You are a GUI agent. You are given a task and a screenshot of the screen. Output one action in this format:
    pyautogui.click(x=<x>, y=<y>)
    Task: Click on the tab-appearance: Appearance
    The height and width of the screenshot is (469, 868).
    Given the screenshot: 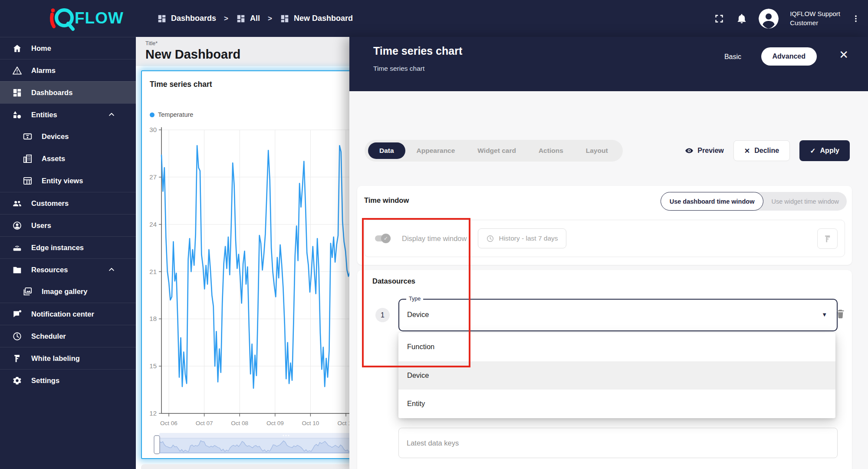 What is the action you would take?
    pyautogui.click(x=436, y=151)
    